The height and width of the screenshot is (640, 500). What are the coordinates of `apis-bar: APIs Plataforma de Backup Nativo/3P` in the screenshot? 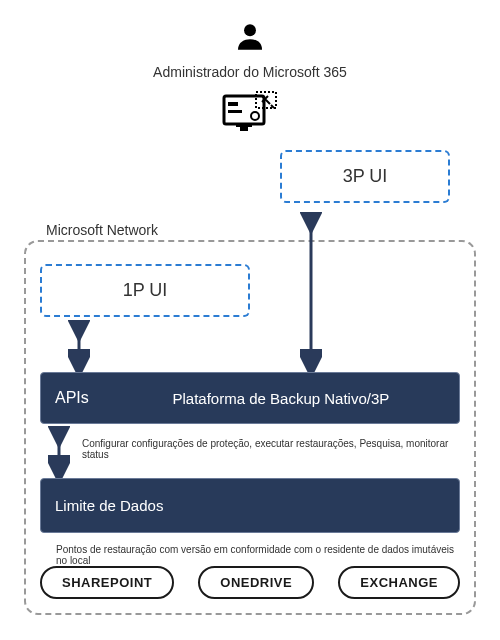 It's located at (250, 398).